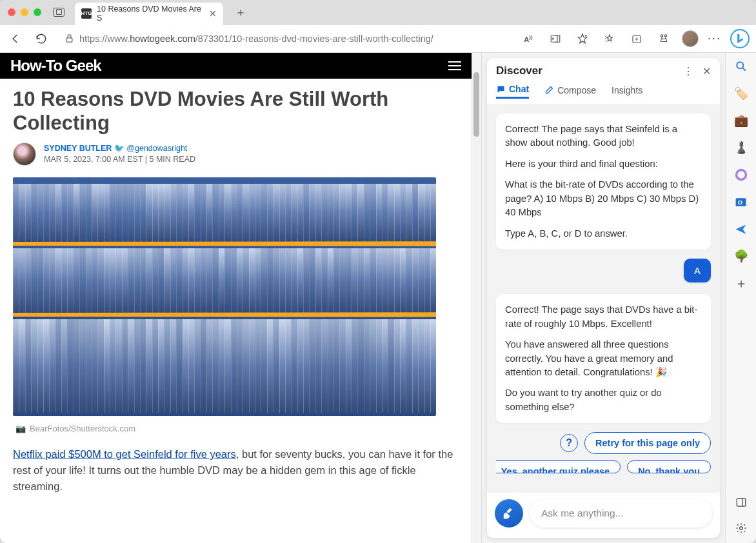 The image size is (756, 543). Describe the element at coordinates (604, 94) in the screenshot. I see `chat-tabs: Chat Compose Insights` at that location.